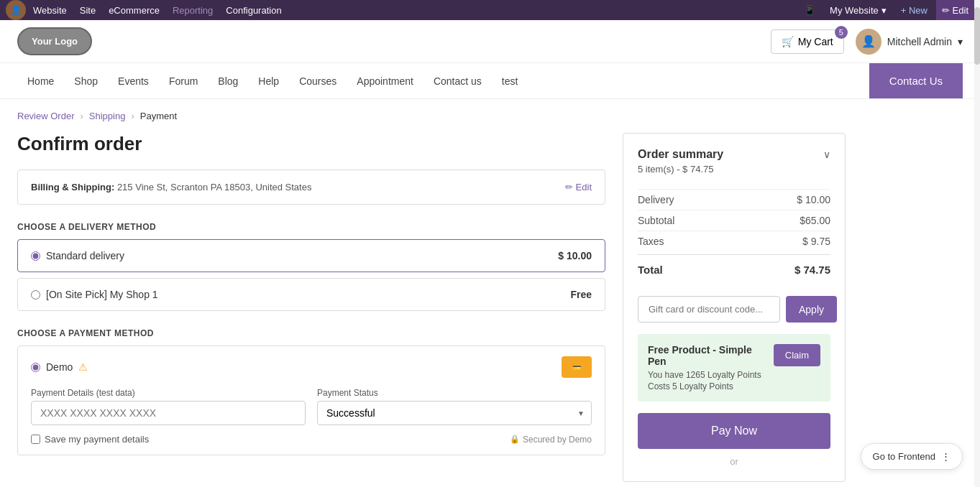 This screenshot has height=487, width=980. Describe the element at coordinates (977, 36) in the screenshot. I see `scrollbar-thumb` at that location.